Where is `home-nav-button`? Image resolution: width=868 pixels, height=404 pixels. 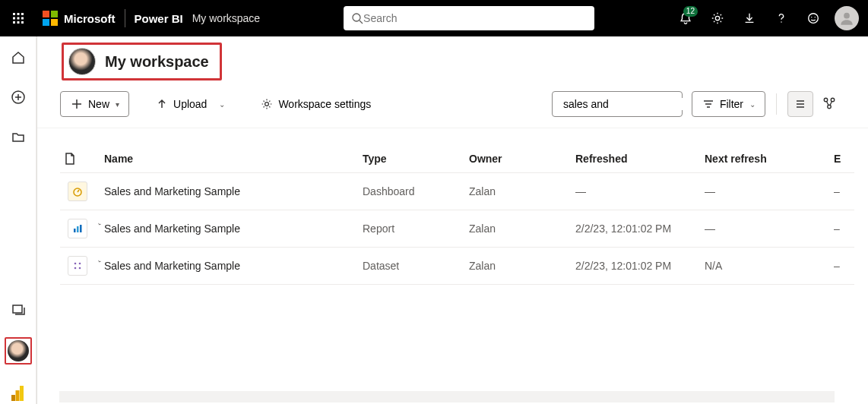 home-nav-button is located at coordinates (18, 58).